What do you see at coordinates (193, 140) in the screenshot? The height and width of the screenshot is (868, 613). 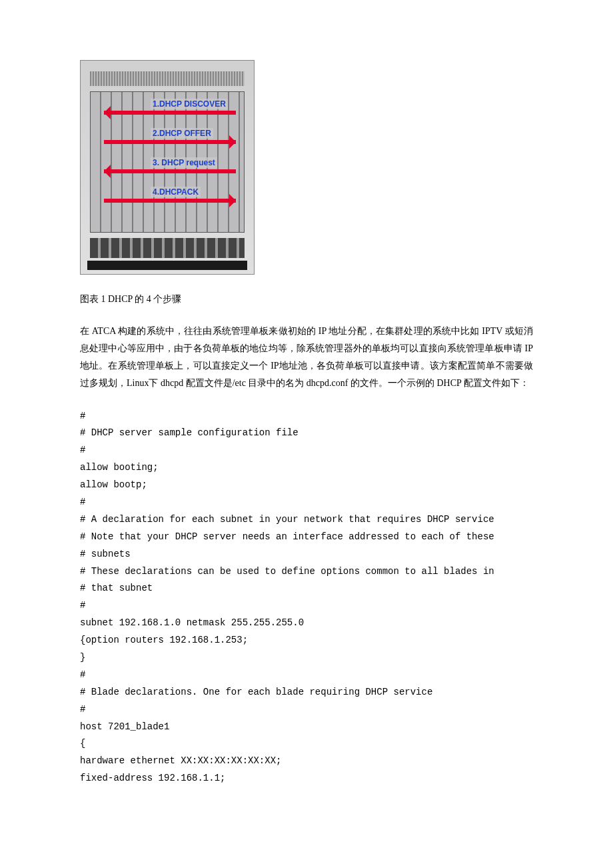 I see `dhcp-step: 2.DHCP OFFER` at bounding box center [193, 140].